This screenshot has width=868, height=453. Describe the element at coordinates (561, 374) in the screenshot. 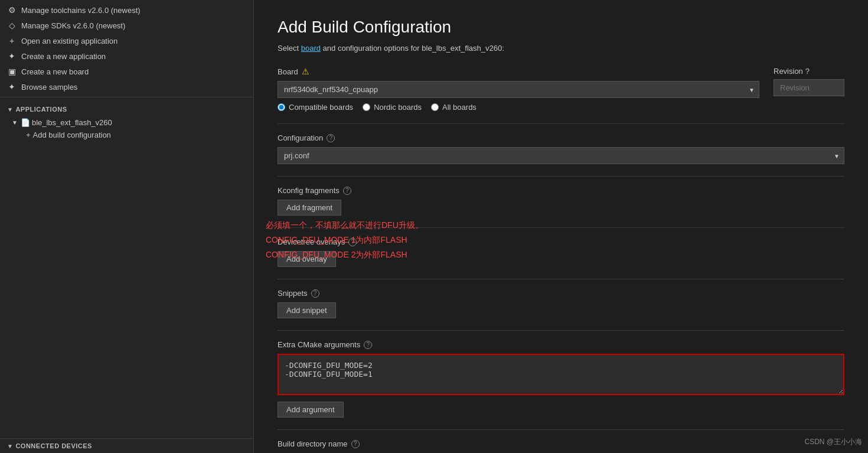

I see `cmake-arguments-textarea` at that location.